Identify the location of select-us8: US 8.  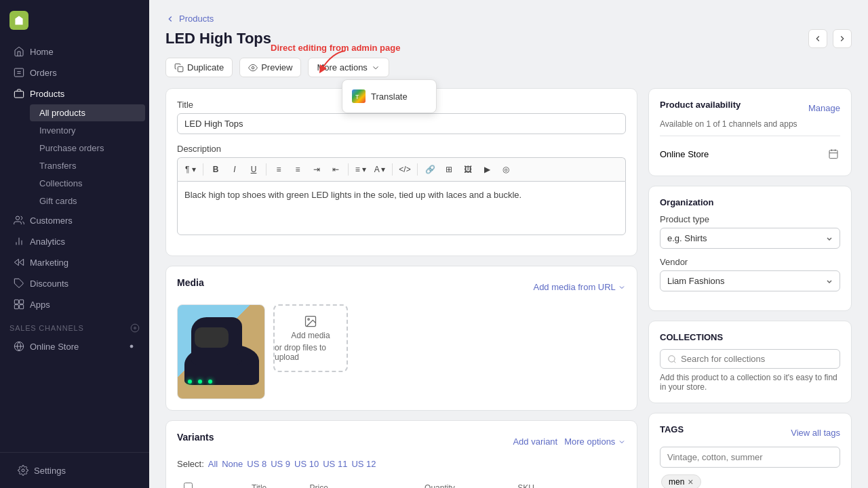
(256, 464).